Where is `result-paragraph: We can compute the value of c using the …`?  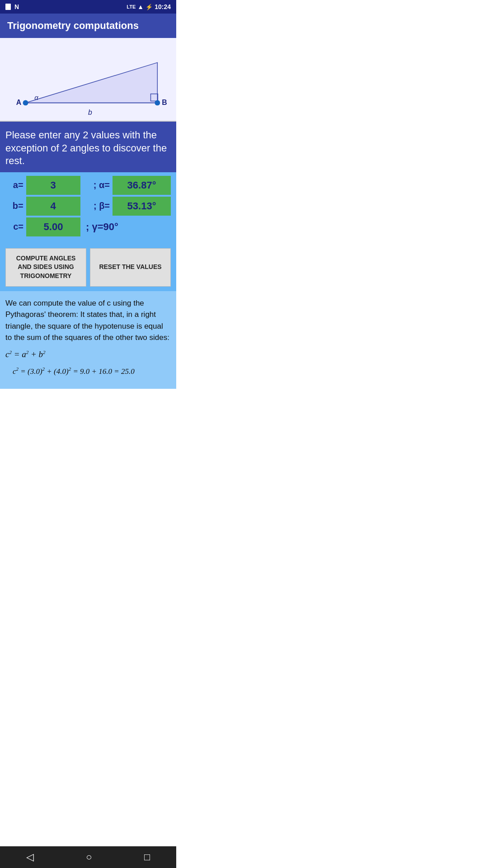
result-paragraph: We can compute the value of c using the … is located at coordinates (88, 321).